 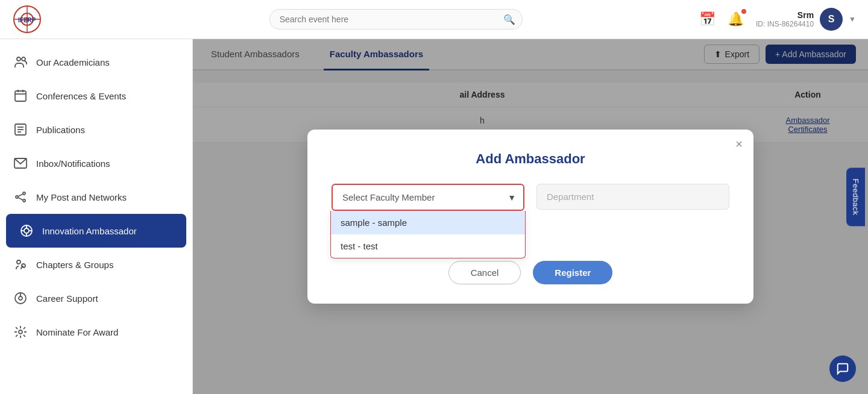 I want to click on dropdown-item-test: test - test, so click(x=428, y=246).